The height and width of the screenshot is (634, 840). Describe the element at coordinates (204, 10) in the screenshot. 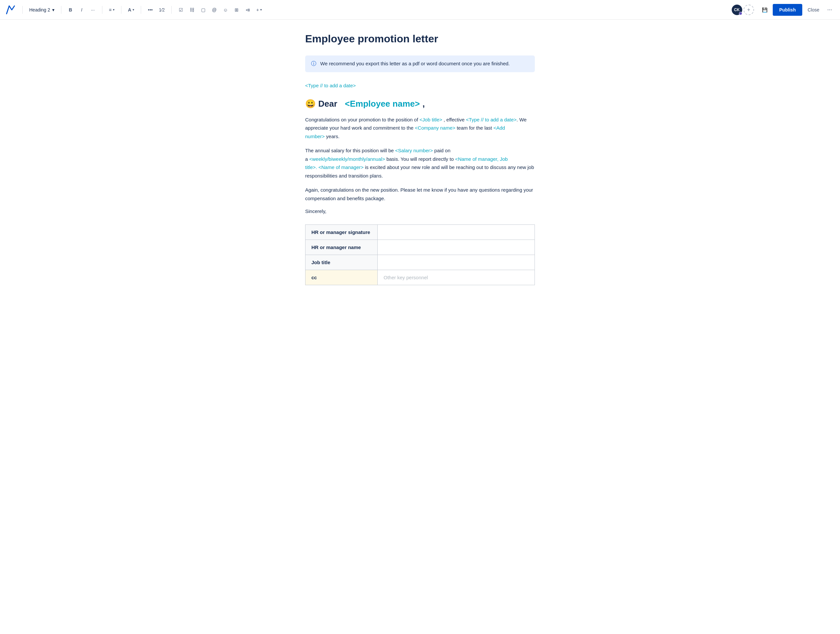

I see `image-icon: ▢` at that location.